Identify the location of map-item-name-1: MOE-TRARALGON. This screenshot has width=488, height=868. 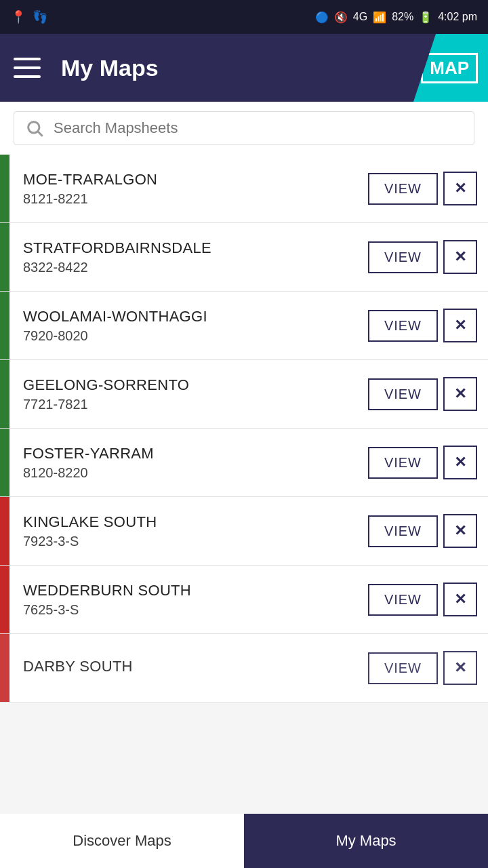
(188, 180).